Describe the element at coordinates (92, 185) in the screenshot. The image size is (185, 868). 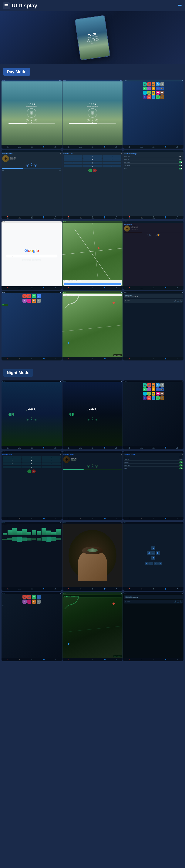
I see `day-row-2: 17:46▲ Bluetooth_Music ✕ Music Title Mus…` at that location.